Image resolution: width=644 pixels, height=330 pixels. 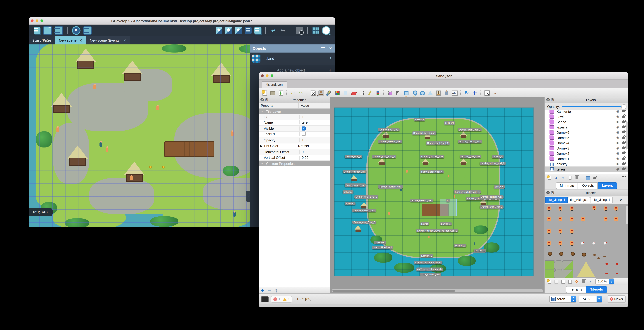 What do you see at coordinates (605, 281) in the screenshot?
I see `tileset-zoom-combo: 100 %∨` at bounding box center [605, 281].